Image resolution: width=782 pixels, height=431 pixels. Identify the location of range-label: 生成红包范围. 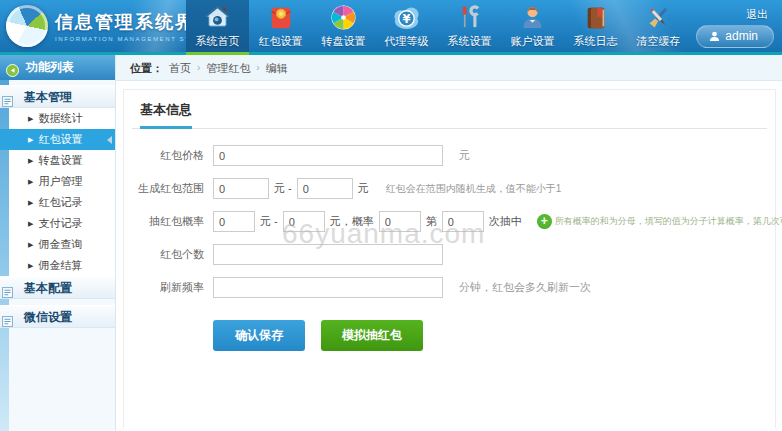
(168, 188).